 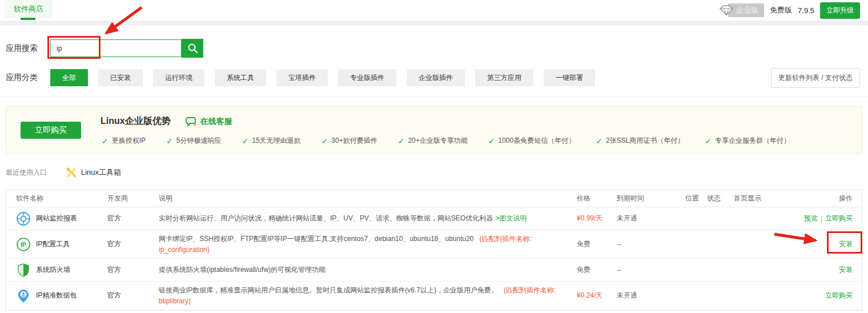 What do you see at coordinates (240, 78) in the screenshot?
I see `category-system-tools: 系统工具` at bounding box center [240, 78].